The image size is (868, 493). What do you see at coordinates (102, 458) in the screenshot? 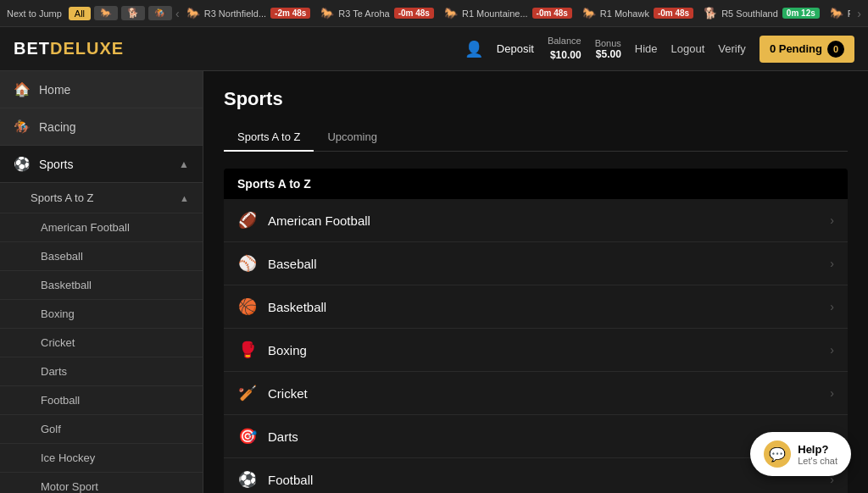
I see `sidebar-submenu-item-ice-hockey: Ice Hockey` at bounding box center [102, 458].